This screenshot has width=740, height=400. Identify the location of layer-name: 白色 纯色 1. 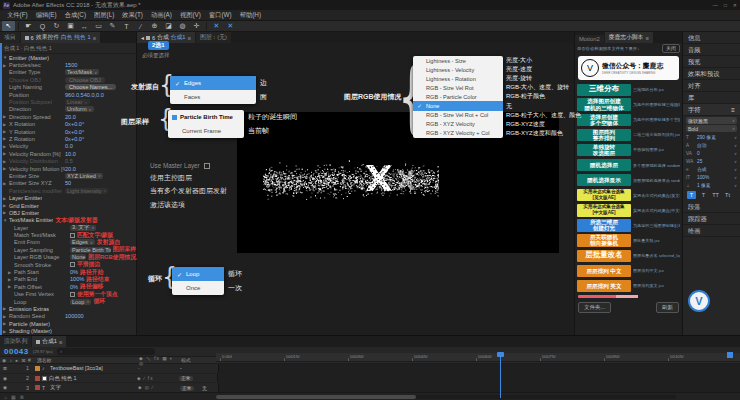
(93, 378).